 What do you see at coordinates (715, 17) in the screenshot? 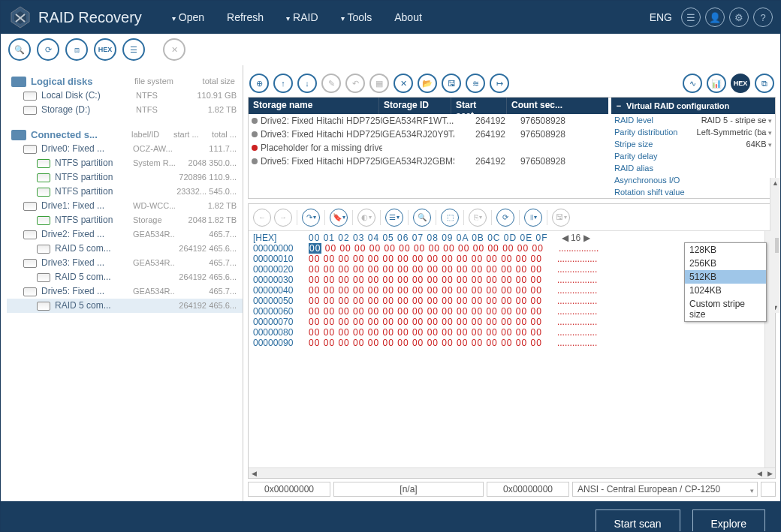
I see `user-icon: 👤` at bounding box center [715, 17].